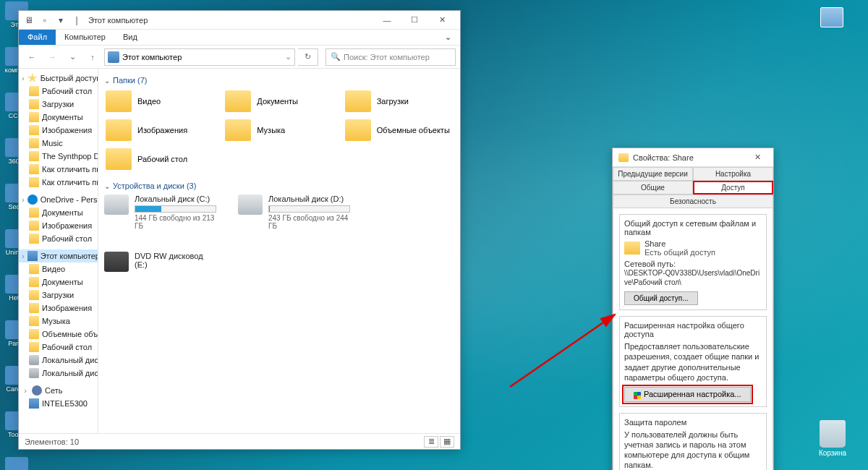  I want to click on advanced-sharing-group: Расширенная настройка общего доступа Пре…, so click(693, 362).